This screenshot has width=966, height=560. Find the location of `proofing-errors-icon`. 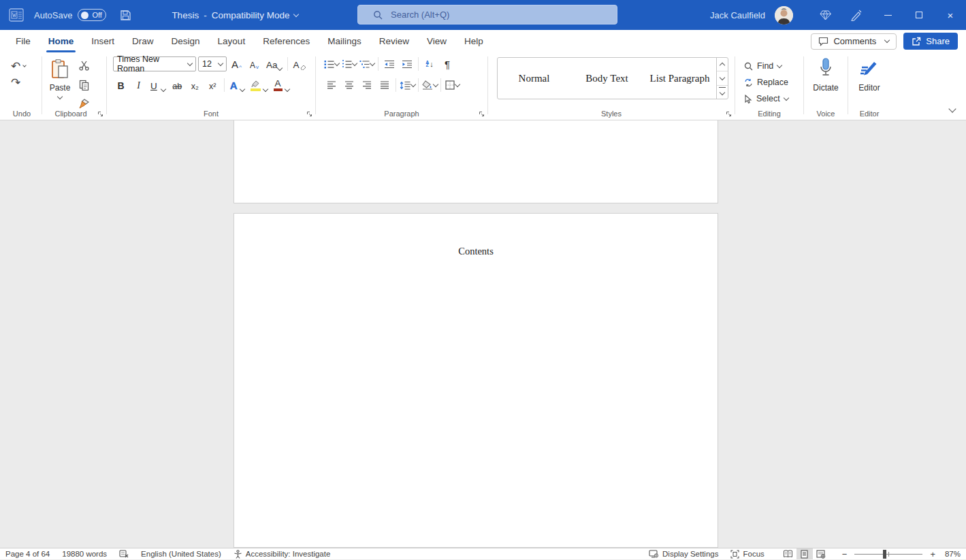

proofing-errors-icon is located at coordinates (124, 554).